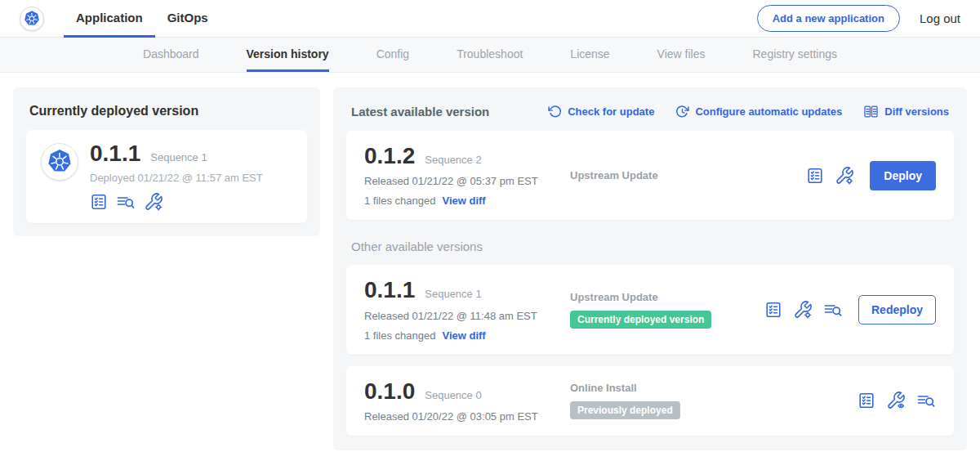 This screenshot has width=980, height=461. What do you see at coordinates (795, 55) in the screenshot?
I see `subtab-registry-settings: Registry settings` at bounding box center [795, 55].